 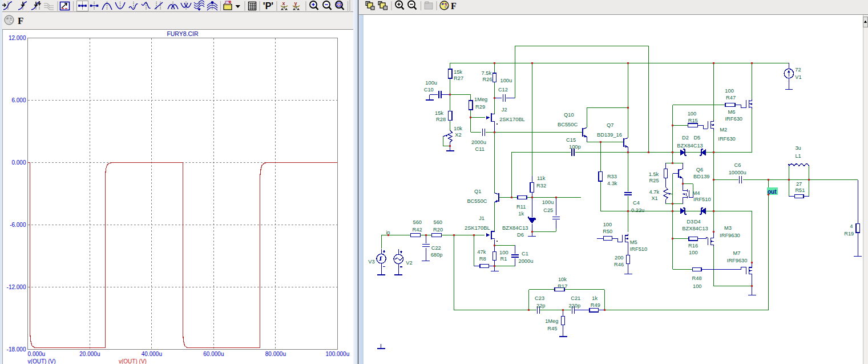 What do you see at coordinates (636, 203) in the screenshot?
I see `svg-text: C4` at bounding box center [636, 203].